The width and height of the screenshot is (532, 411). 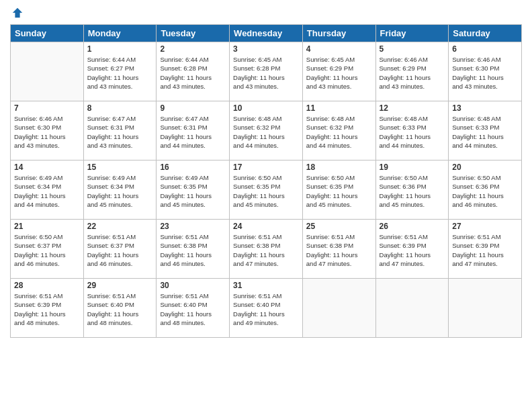 I want to click on day-number: 23, so click(x=193, y=226).